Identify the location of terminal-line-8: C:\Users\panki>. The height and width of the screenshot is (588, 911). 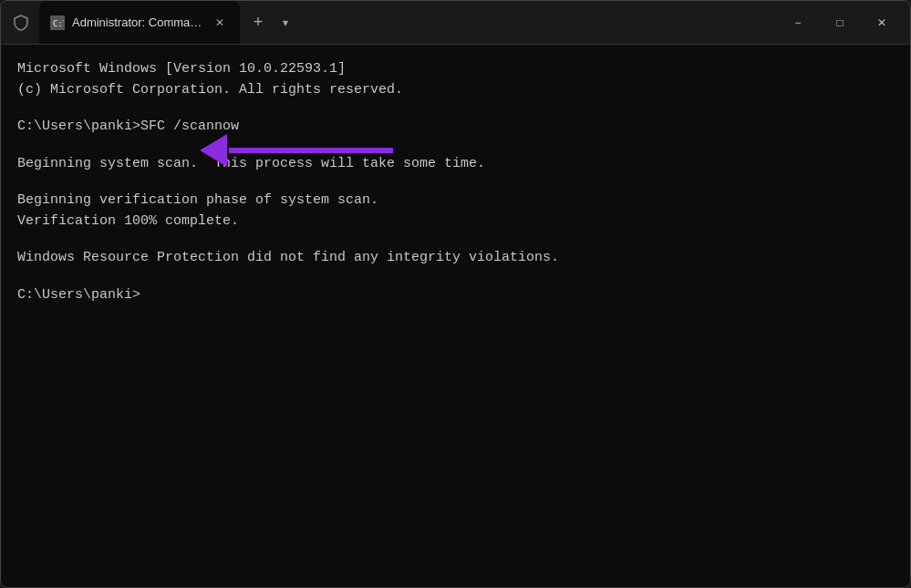
(456, 295).